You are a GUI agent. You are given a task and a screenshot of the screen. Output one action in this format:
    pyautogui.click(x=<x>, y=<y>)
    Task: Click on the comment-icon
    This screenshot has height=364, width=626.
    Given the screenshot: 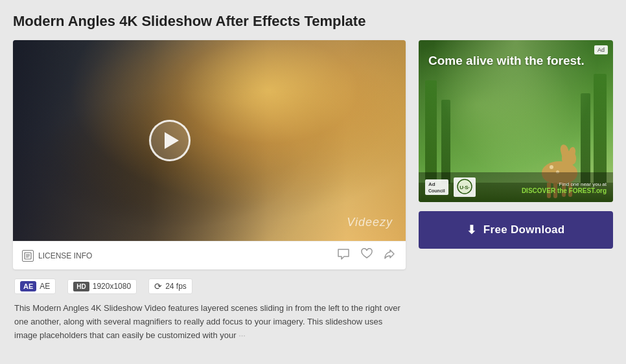 What is the action you would take?
    pyautogui.click(x=343, y=255)
    